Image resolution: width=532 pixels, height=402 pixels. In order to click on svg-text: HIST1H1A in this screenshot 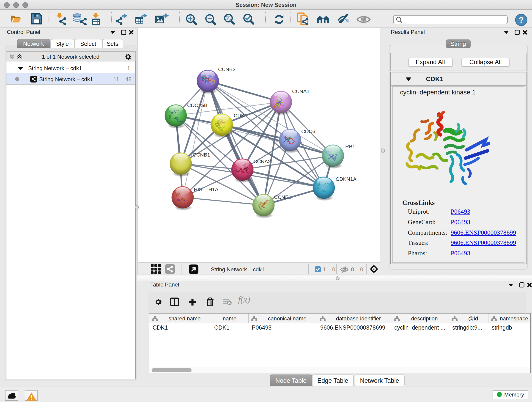, I will do `click(206, 189)`.